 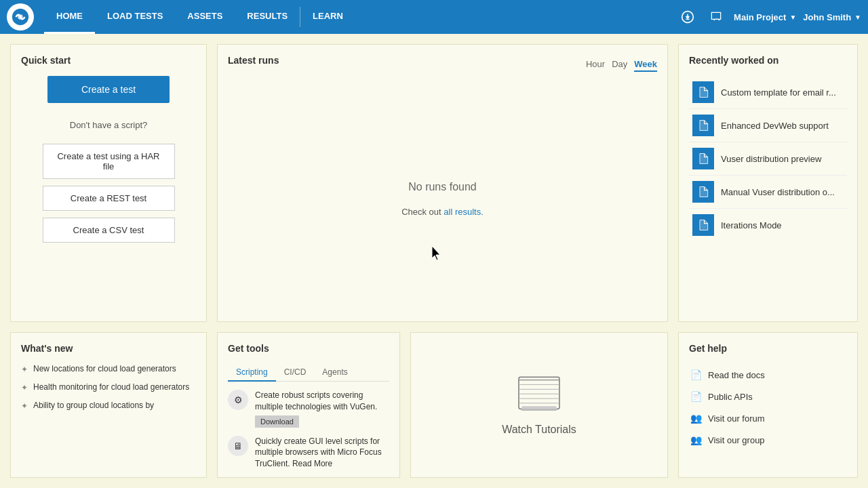 What do you see at coordinates (335, 373) in the screenshot?
I see `tab-agents: Agents` at bounding box center [335, 373].